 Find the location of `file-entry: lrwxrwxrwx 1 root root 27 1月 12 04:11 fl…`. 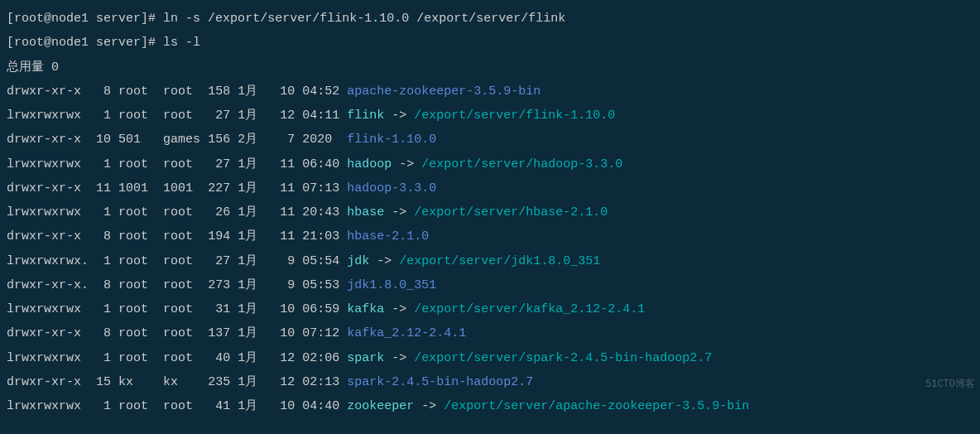

file-entry: lrwxrwxrwx 1 root root 27 1月 12 04:11 fl… is located at coordinates (490, 116).